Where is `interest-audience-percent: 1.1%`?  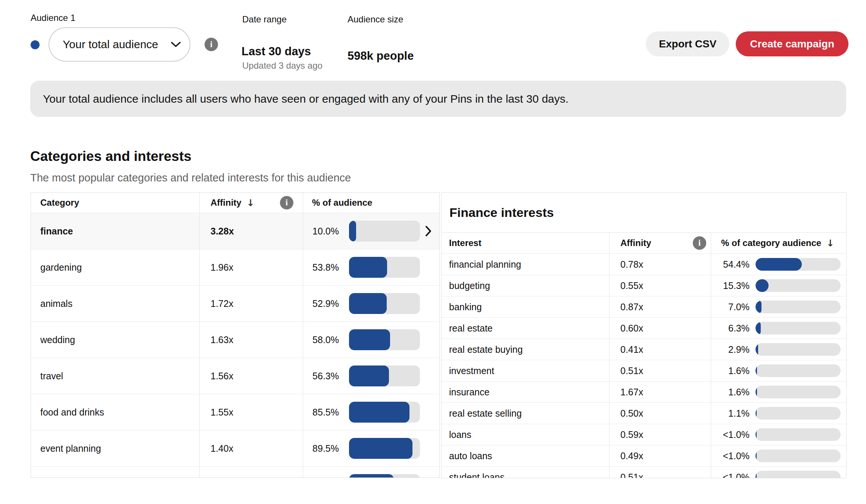 interest-audience-percent: 1.1% is located at coordinates (735, 414).